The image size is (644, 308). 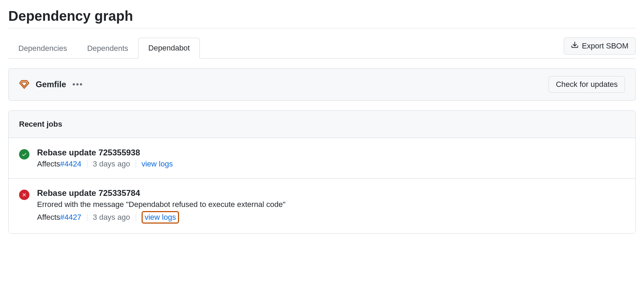 I want to click on affects-issue-link: #4427, so click(x=71, y=217).